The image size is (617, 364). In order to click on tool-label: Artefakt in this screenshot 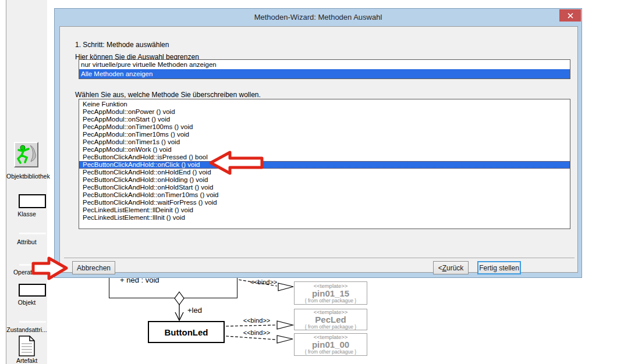, I will do `click(27, 361)`.